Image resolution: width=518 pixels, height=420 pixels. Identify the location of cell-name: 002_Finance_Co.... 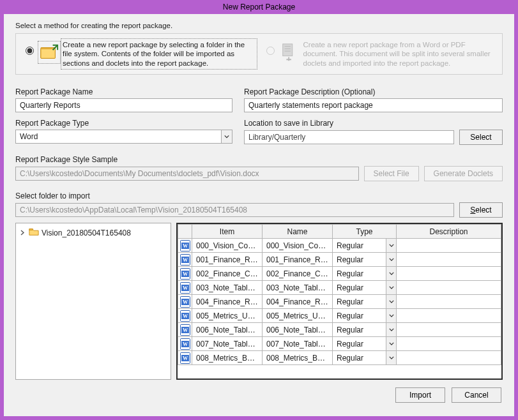
(298, 274).